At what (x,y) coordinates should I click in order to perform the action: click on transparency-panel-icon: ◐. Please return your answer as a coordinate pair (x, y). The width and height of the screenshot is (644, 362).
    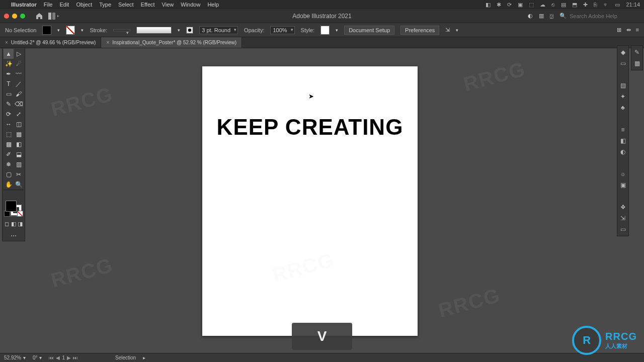
    Looking at the image, I should click on (623, 152).